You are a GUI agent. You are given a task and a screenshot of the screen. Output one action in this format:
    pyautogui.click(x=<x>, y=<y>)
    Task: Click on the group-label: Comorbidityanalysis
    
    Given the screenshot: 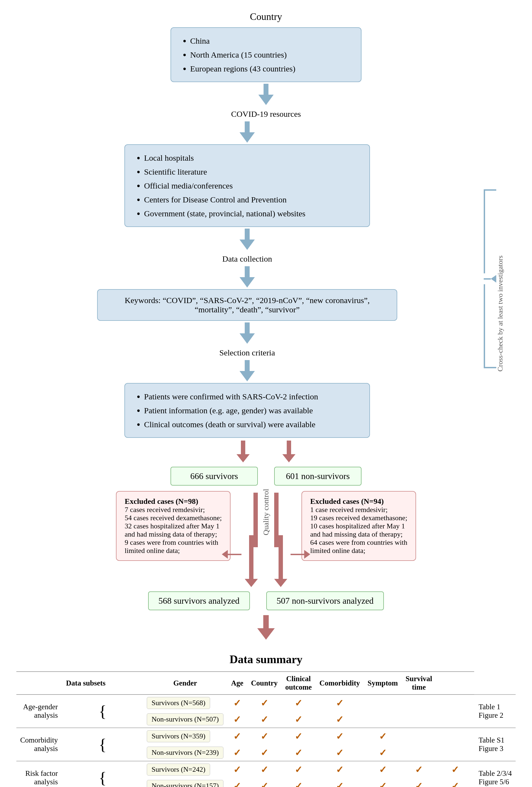 What is the action you would take?
    pyautogui.click(x=39, y=744)
    